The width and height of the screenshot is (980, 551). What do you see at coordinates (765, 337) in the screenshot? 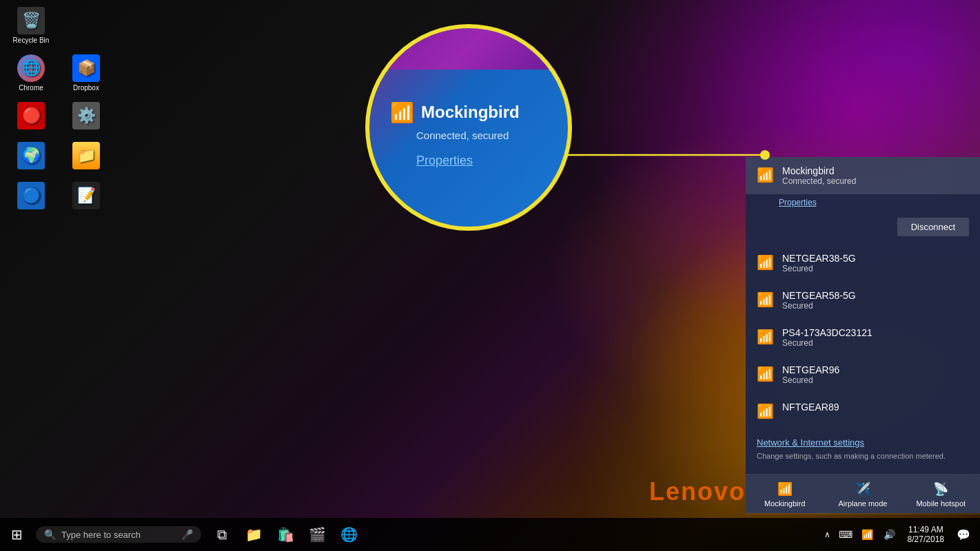
I see `wifi-icon-ps4: 📶` at bounding box center [765, 337].